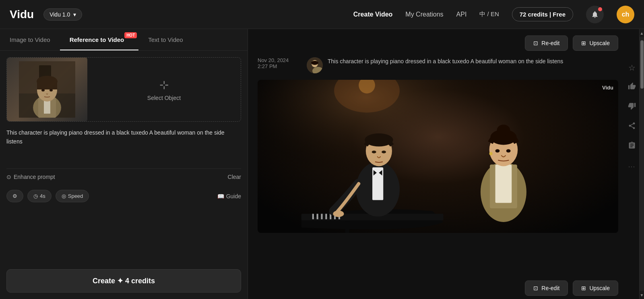  What do you see at coordinates (642, 164) in the screenshot?
I see `scroll-track` at bounding box center [642, 164].